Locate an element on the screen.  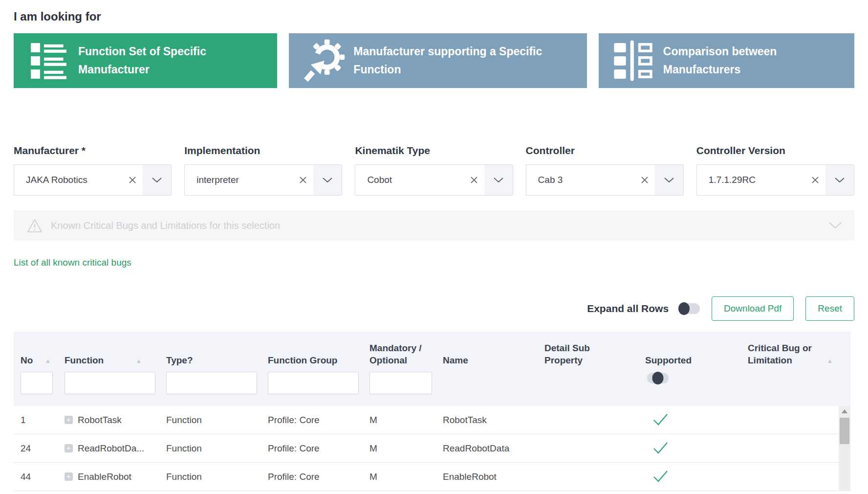
accordion-title: Known Critical Bugs and Limitations for … is located at coordinates (165, 226).